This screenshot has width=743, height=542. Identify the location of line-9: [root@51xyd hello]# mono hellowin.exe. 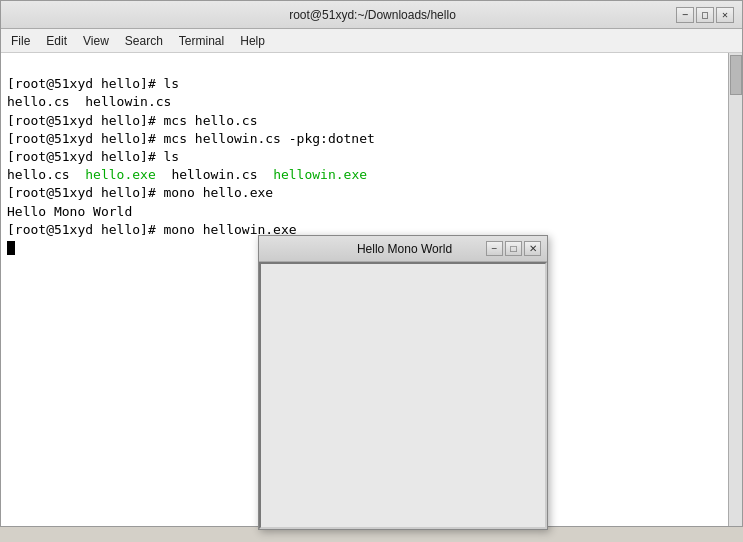
(152, 230).